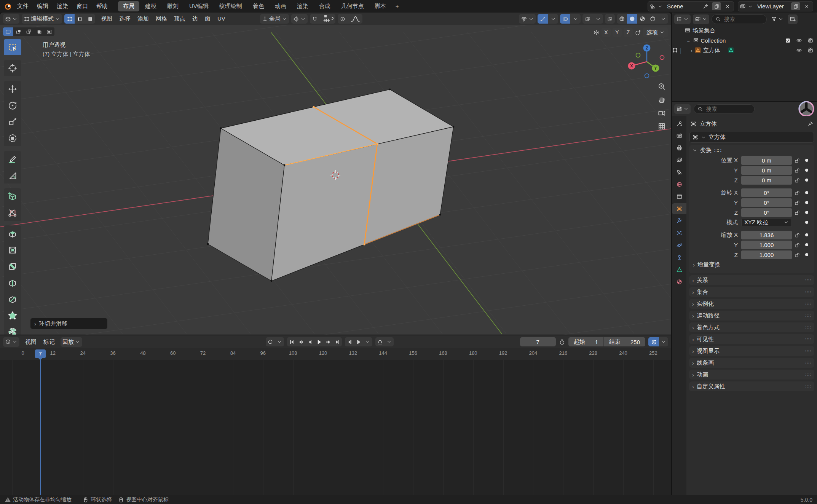  I want to click on tool-tweak-select-box, so click(13, 47).